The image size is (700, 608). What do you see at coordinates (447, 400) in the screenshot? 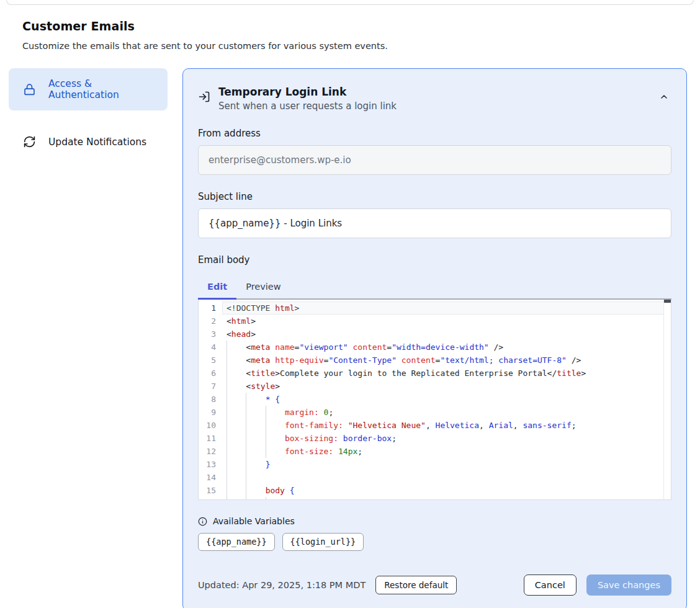
I see `code-line: * {` at bounding box center [447, 400].